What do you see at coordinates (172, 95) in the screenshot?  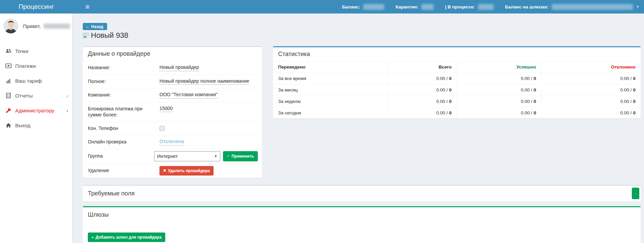 I see `provider-row-company: Компания: ООО "Тестовая компания"` at bounding box center [172, 95].